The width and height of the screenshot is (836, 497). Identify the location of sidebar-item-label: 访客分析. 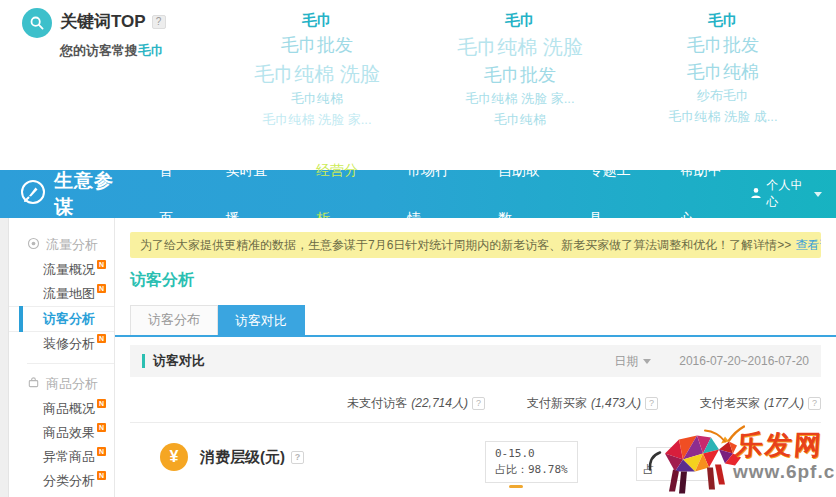
(69, 318).